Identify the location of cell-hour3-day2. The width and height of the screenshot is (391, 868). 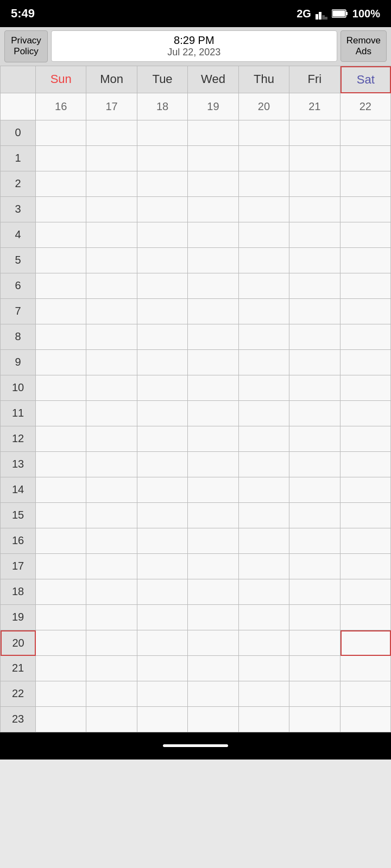
(163, 209).